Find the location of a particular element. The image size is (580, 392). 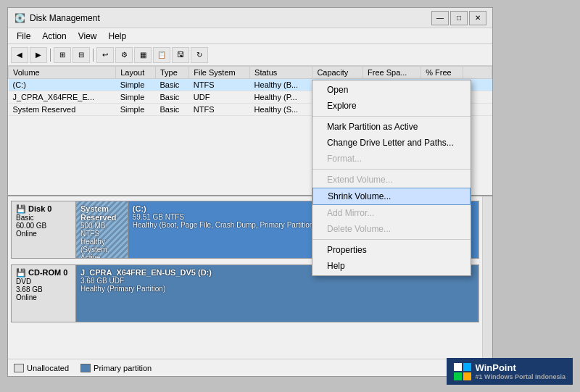

legend-primary-label: Primary partition is located at coordinates (123, 368).